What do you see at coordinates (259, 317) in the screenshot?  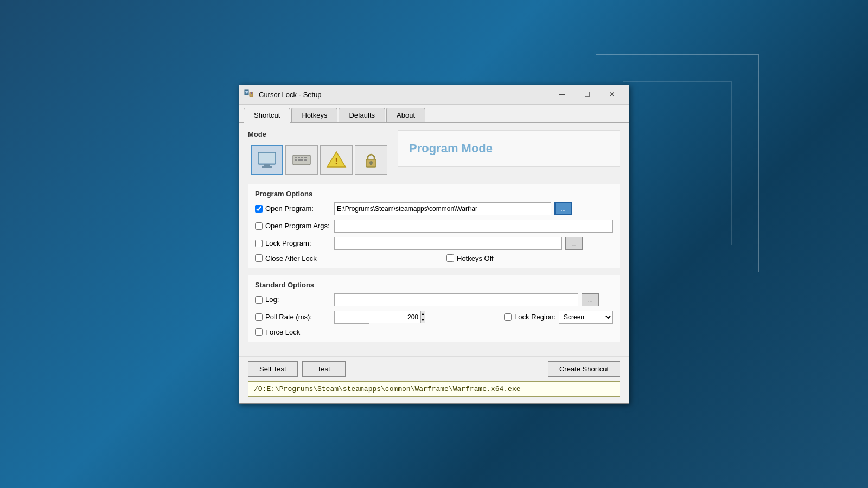 I see `poll-rate-checkbox` at bounding box center [259, 317].